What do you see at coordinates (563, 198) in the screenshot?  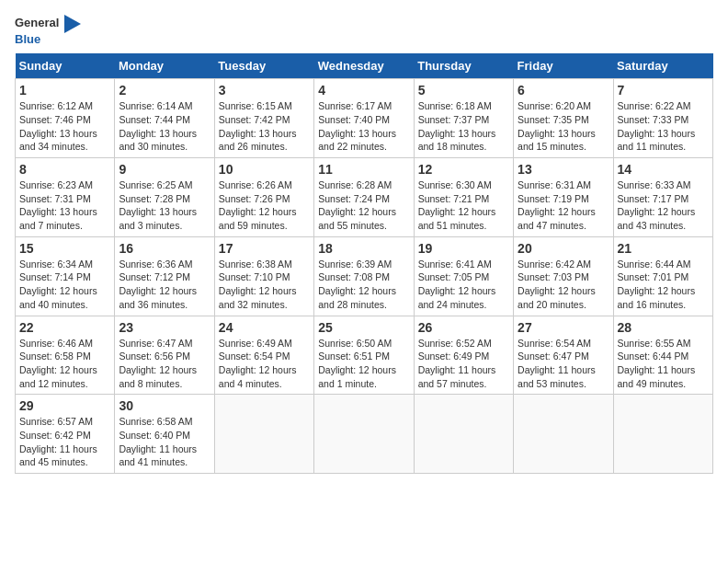 I see `day-cell-13: 13 Sunrise: 6:31 AMSunset: 7:19 PMDaylig…` at bounding box center [563, 198].